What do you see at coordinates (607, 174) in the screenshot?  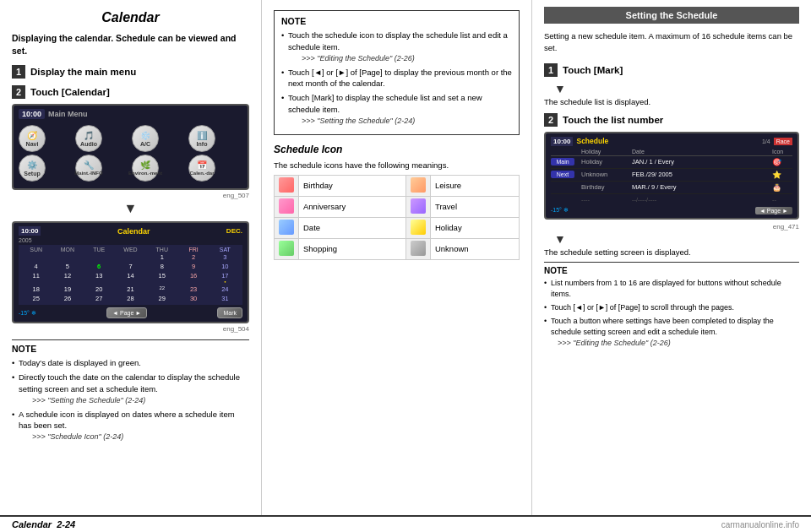 I see `sched-holiday-2: Unknown` at bounding box center [607, 174].